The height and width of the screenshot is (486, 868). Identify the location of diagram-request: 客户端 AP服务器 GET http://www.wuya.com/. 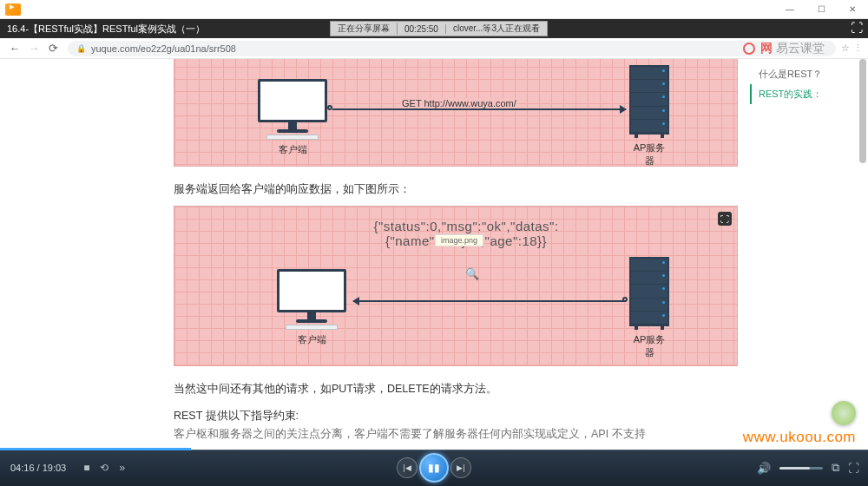
(456, 113).